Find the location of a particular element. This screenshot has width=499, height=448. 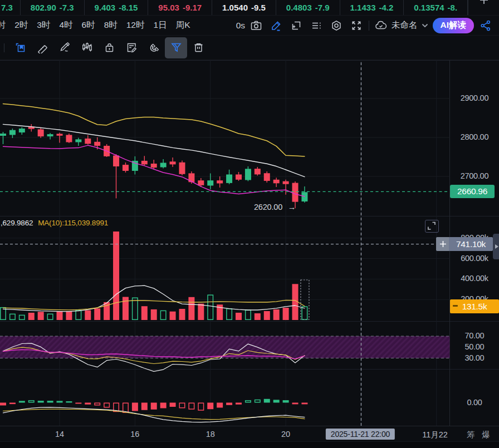

time-axis-label: 18 is located at coordinates (211, 434).